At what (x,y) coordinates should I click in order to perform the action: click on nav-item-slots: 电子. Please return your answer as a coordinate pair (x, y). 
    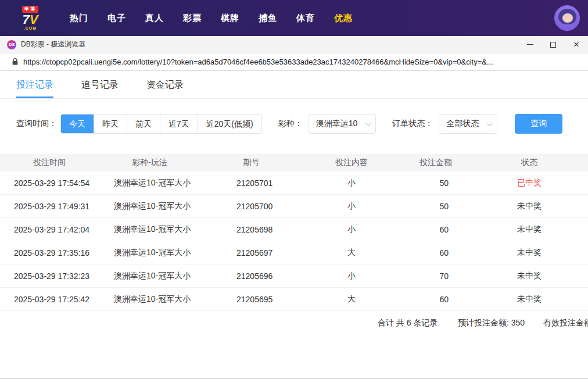
    Looking at the image, I should click on (117, 19).